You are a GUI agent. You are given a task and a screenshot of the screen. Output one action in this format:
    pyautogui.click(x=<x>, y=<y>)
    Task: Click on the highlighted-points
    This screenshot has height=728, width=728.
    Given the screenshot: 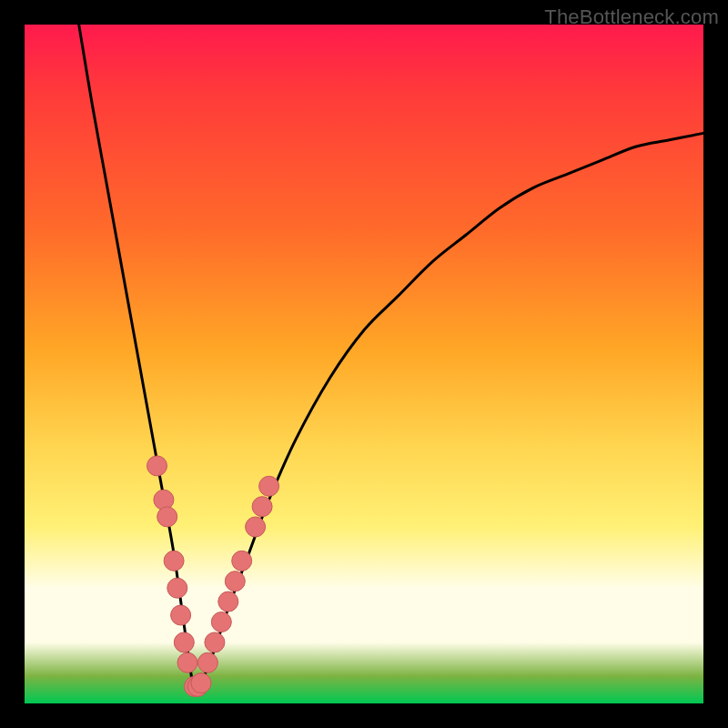 What is the action you would take?
    pyautogui.click(x=213, y=577)
    